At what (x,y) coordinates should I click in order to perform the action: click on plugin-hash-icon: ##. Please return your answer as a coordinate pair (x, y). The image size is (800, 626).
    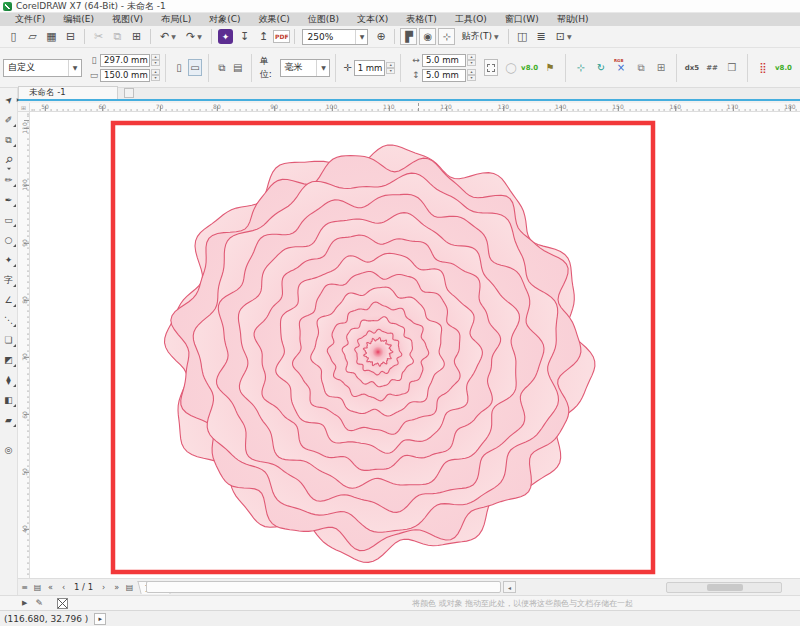
    Looking at the image, I should click on (712, 68).